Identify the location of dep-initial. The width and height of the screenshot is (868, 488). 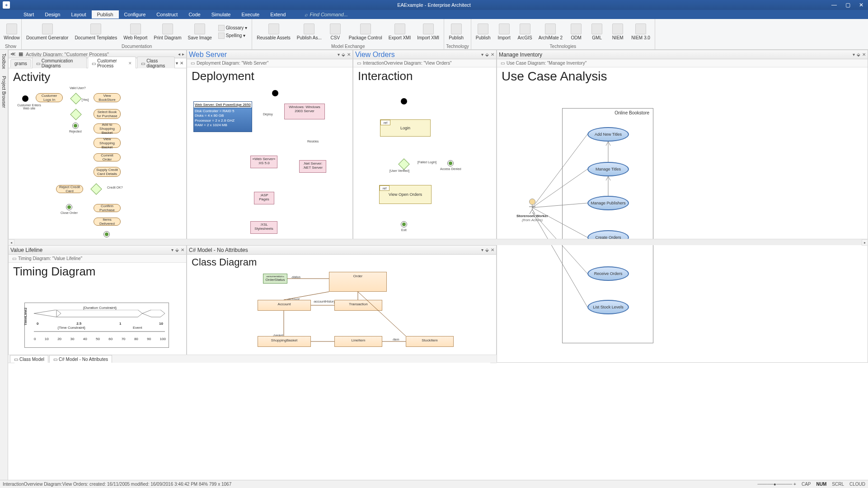
(275, 93).